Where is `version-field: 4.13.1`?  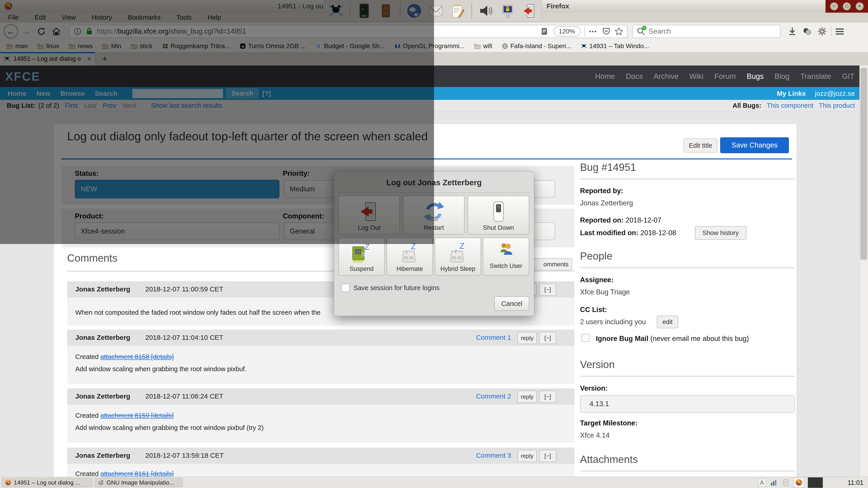
version-field: 4.13.1 is located at coordinates (687, 404).